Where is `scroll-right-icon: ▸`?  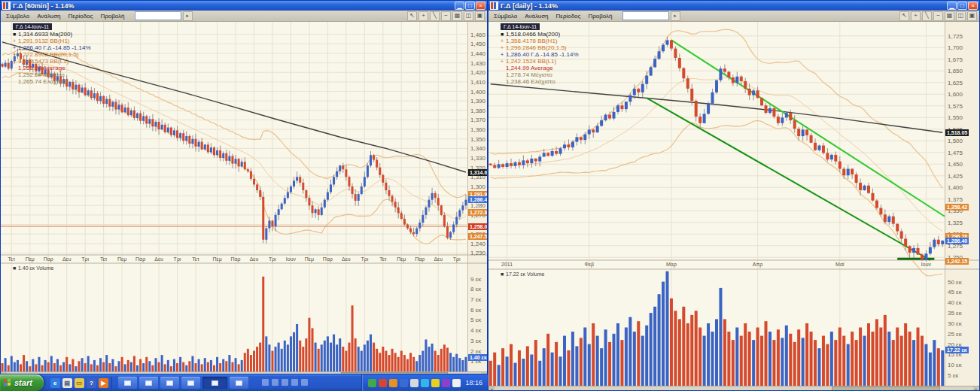 scroll-right-icon: ▸ is located at coordinates (976, 389).